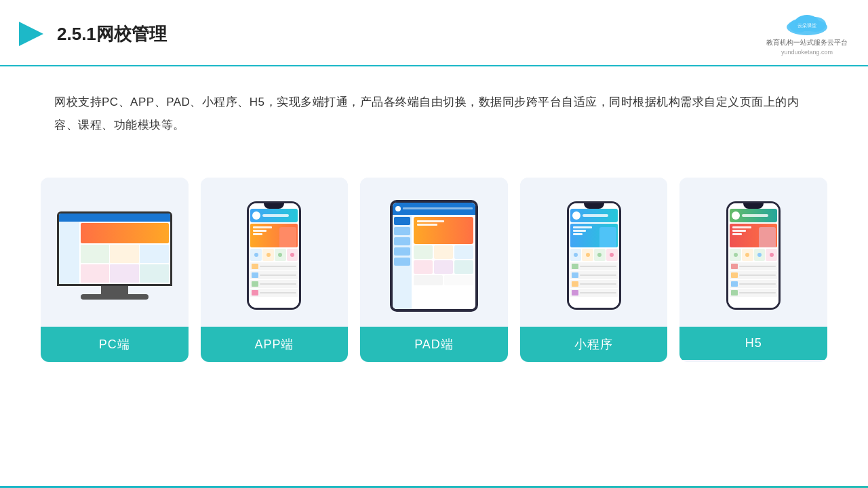 The width and height of the screenshot is (868, 488). Describe the element at coordinates (434, 344) in the screenshot. I see `card-pad-label: PAD端` at that location.